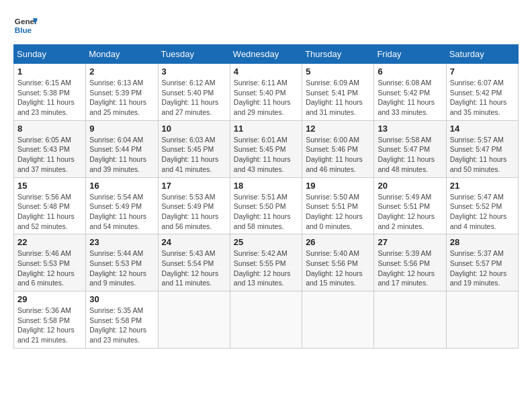  I want to click on day-info: Sunrise: 6:07 AMSunset: 5:42 PMDaylight:…, so click(482, 98).